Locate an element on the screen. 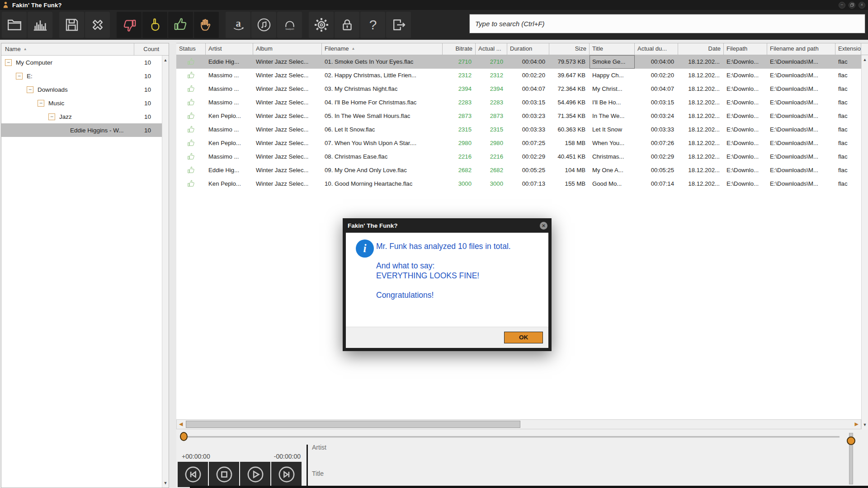 Image resolution: width=868 pixels, height=488 pixels. seek-slider is located at coordinates (511, 437).